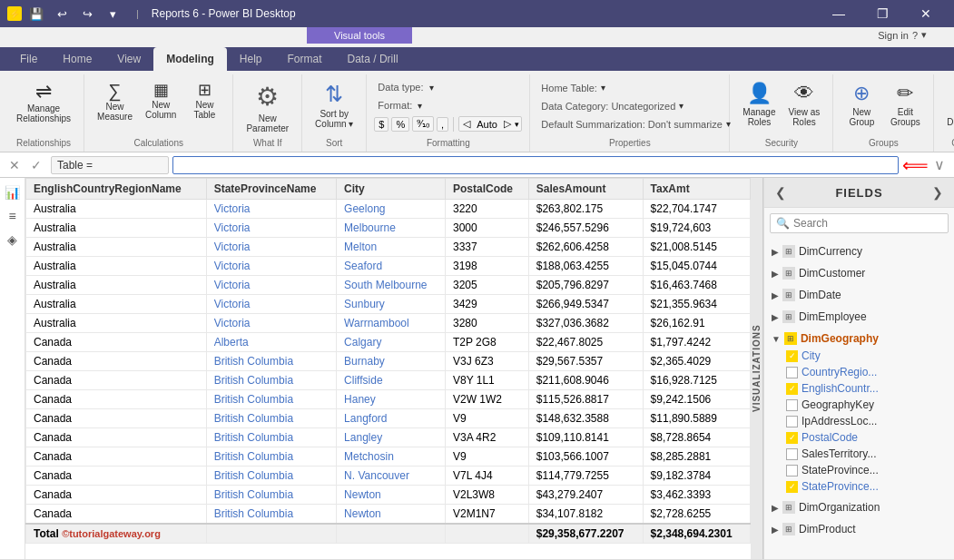  I want to click on decrease-decimal-btn: ◁, so click(467, 123).